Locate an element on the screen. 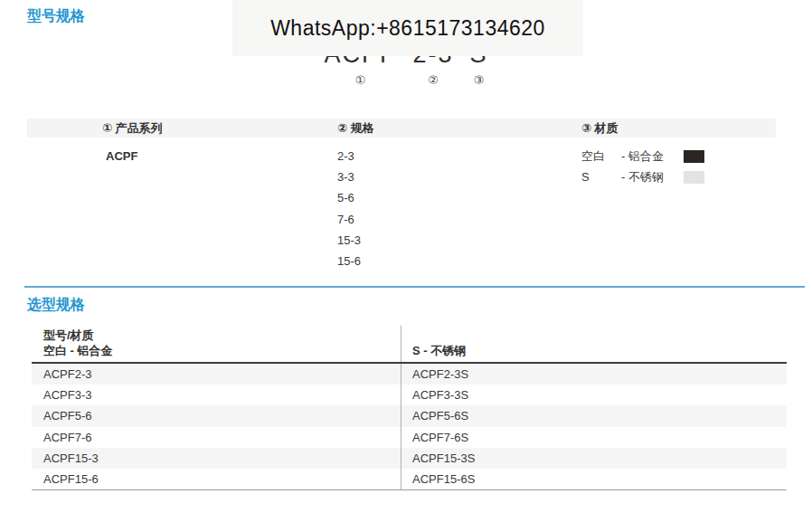 Image resolution: width=812 pixels, height=513 pixels. material-name: - 不锈钢 is located at coordinates (642, 177).